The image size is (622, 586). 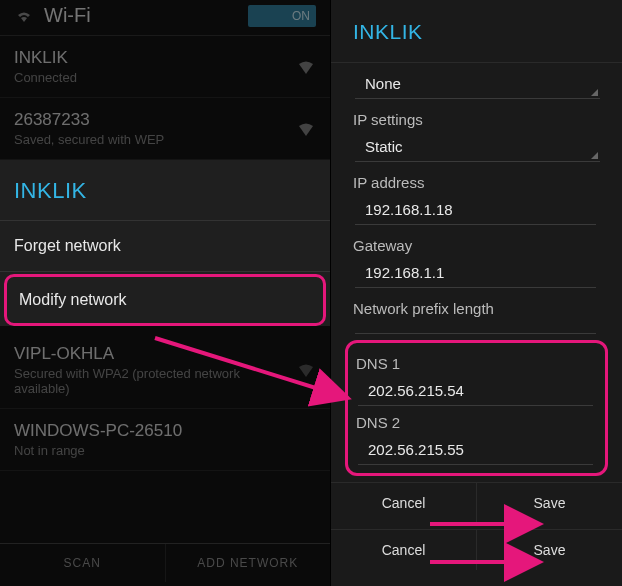 I want to click on proxy-select: None, so click(x=478, y=84).